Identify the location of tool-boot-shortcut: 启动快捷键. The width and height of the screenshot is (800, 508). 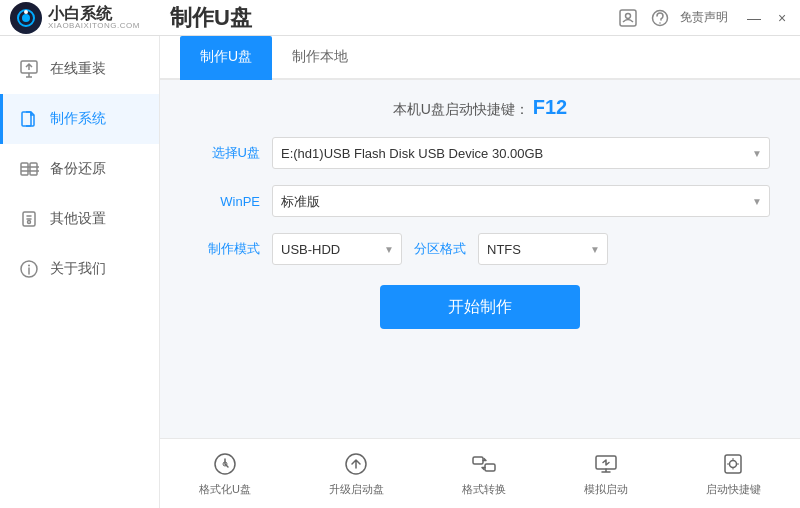
(734, 474).